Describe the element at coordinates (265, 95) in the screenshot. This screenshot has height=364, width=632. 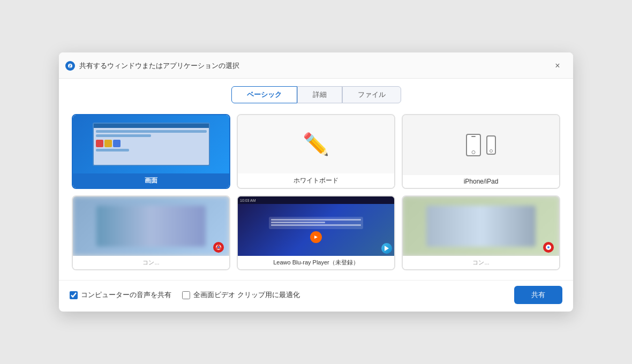
I see `tab-basic: ベーシック` at that location.